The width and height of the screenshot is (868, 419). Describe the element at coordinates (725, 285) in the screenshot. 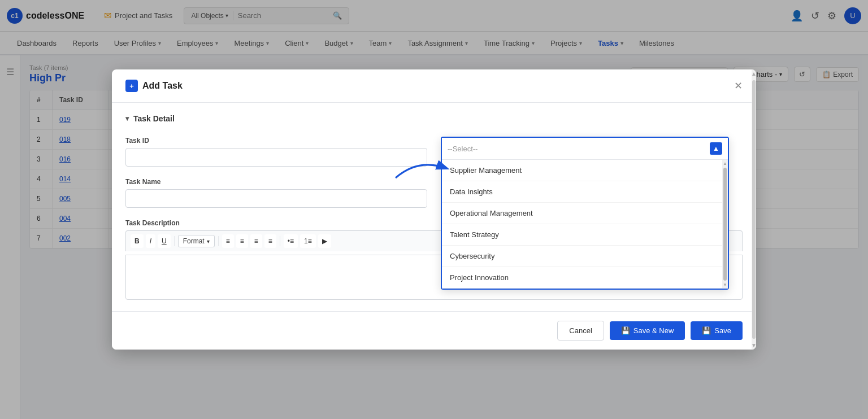

I see `scrollbar-down: ▼` at that location.